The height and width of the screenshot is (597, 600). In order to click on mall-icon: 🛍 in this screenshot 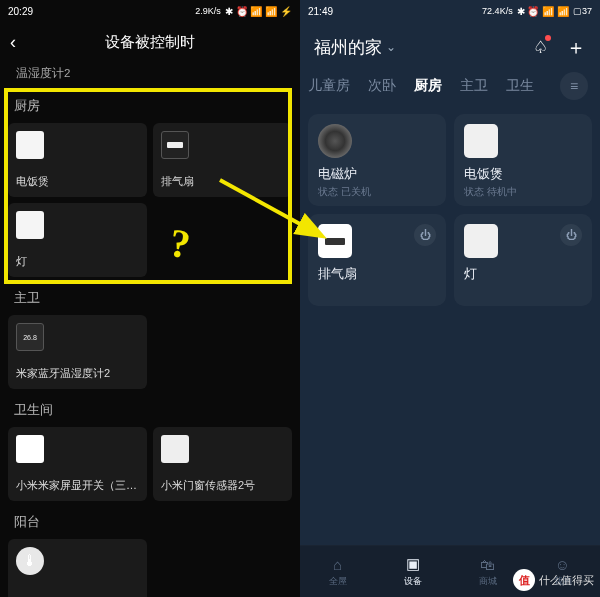, I will do `click(488, 564)`.